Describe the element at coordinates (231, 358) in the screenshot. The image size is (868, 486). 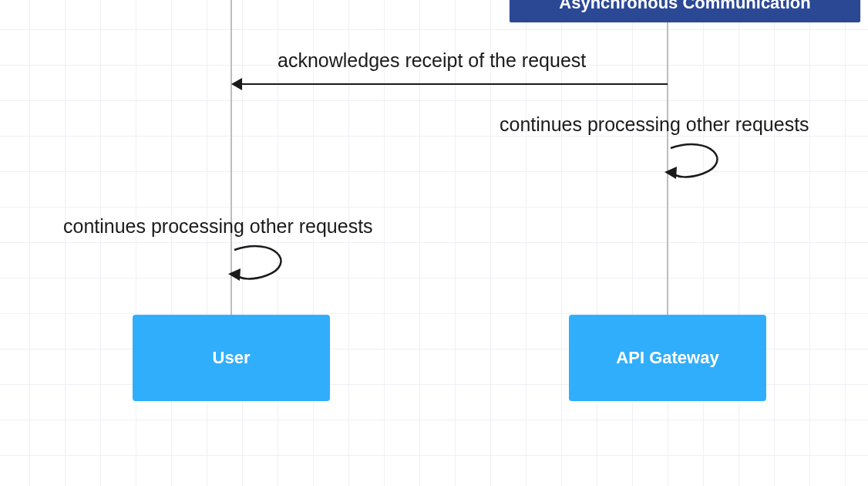
I see `actor-user-label: User` at that location.